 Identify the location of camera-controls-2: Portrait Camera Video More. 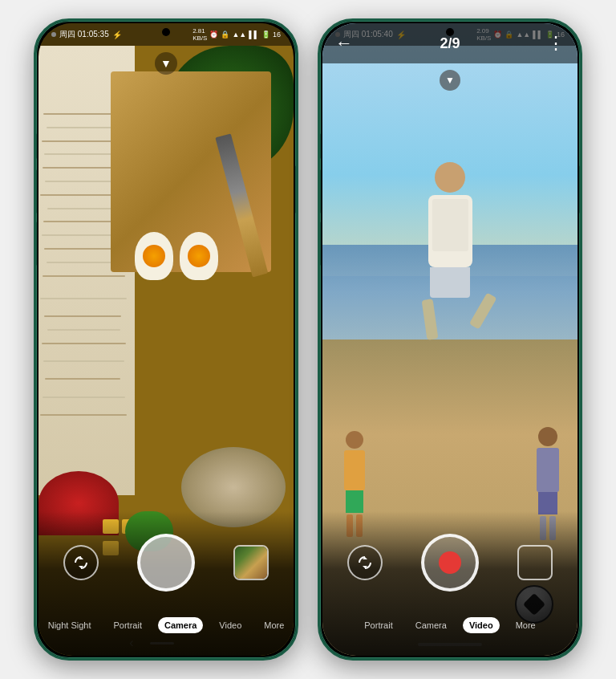
(450, 583).